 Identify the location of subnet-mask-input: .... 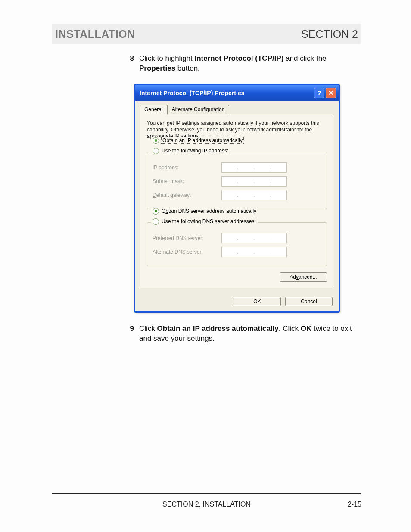
(254, 181).